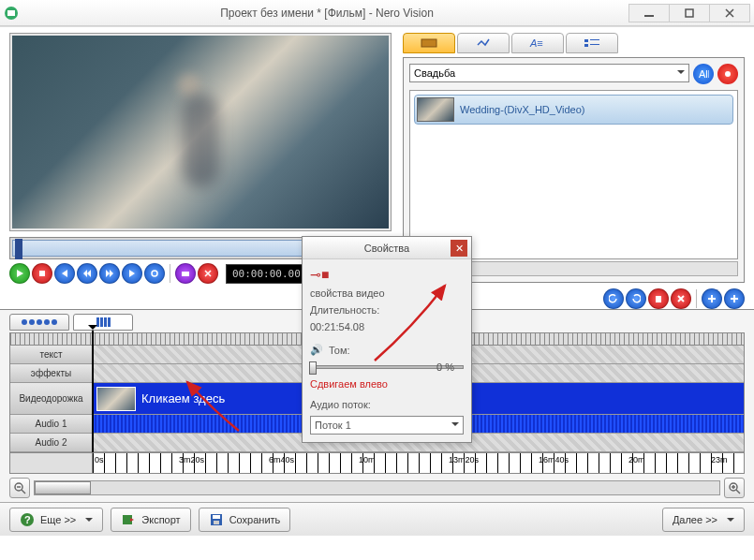 Image resolution: width=754 pixels, height=560 pixels. Describe the element at coordinates (703, 74) in the screenshot. I see `media-filter-button: All` at that location.